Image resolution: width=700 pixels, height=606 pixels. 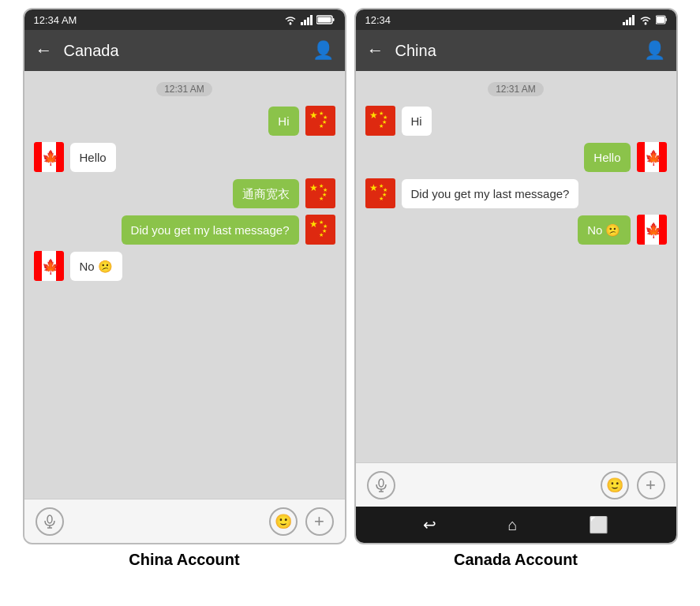 What do you see at coordinates (516, 50) in the screenshot?
I see `right-toolbar: ← China 👤` at bounding box center [516, 50].